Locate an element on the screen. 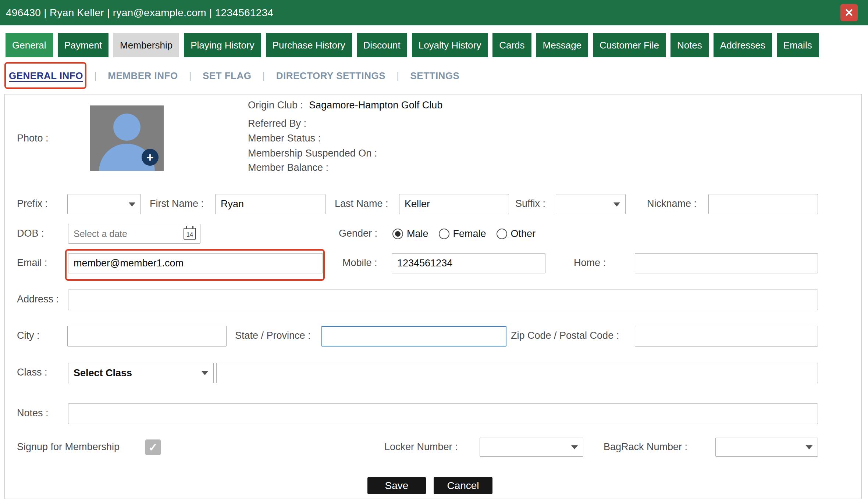 This screenshot has width=868, height=499. zip-code-input is located at coordinates (726, 336).